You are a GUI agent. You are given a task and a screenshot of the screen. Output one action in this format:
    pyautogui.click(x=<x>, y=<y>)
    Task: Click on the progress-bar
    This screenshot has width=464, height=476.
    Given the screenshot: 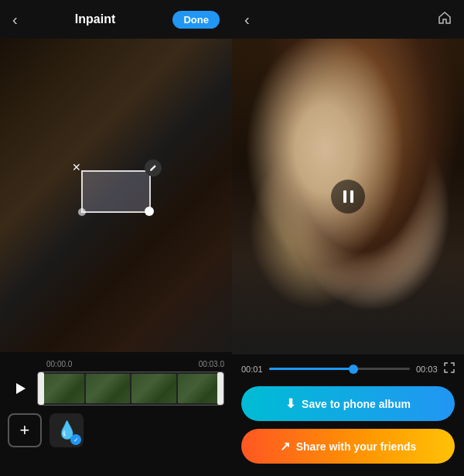 What is the action you would take?
    pyautogui.click(x=339, y=368)
    